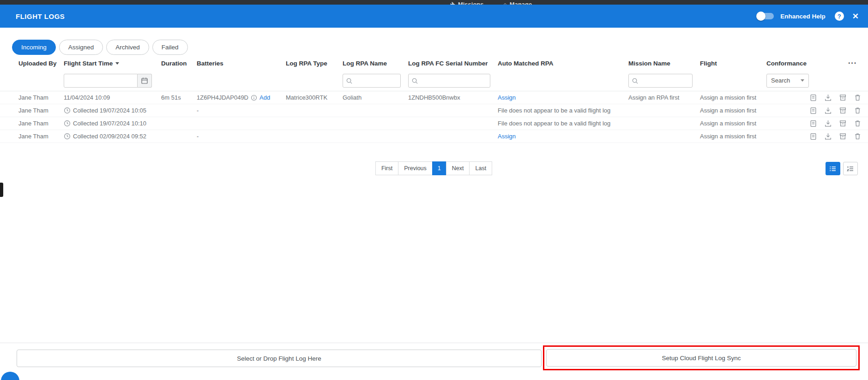  I want to click on cell-flight-start-time: Collected 19/07/2024 10:10, so click(113, 124).